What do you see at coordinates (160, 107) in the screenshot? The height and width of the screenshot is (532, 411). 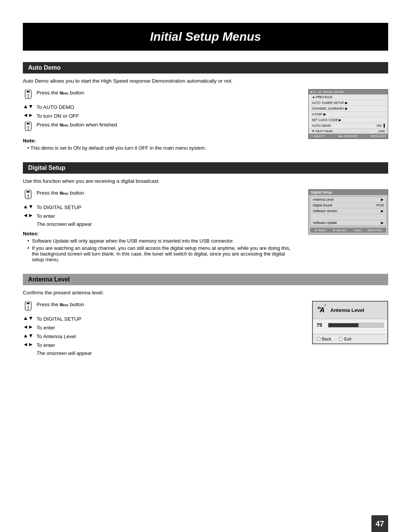 I see `auto-demo-step-2: ▲▼ To AUTO DEMO` at bounding box center [160, 107].